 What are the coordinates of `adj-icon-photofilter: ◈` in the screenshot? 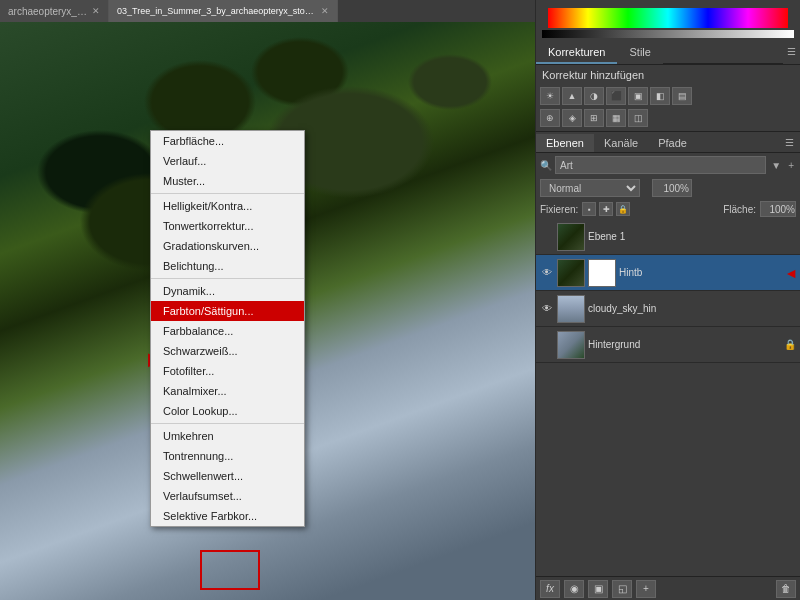 It's located at (572, 118).